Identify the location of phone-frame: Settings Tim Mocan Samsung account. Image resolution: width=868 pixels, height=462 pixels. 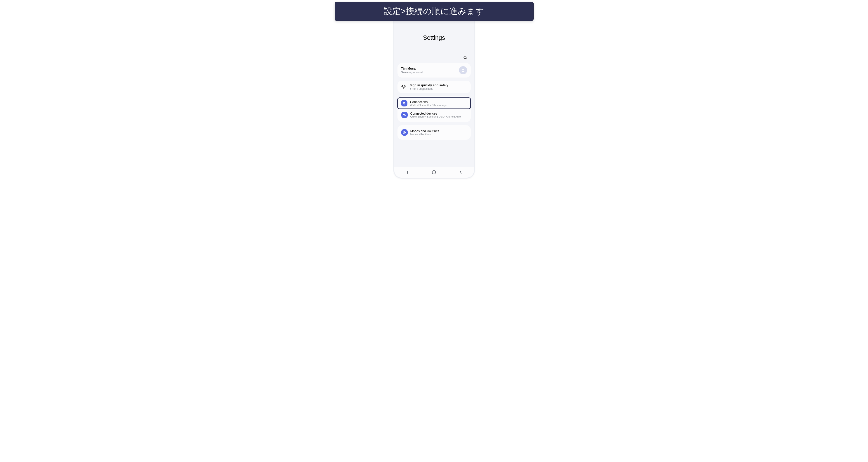
(434, 99).